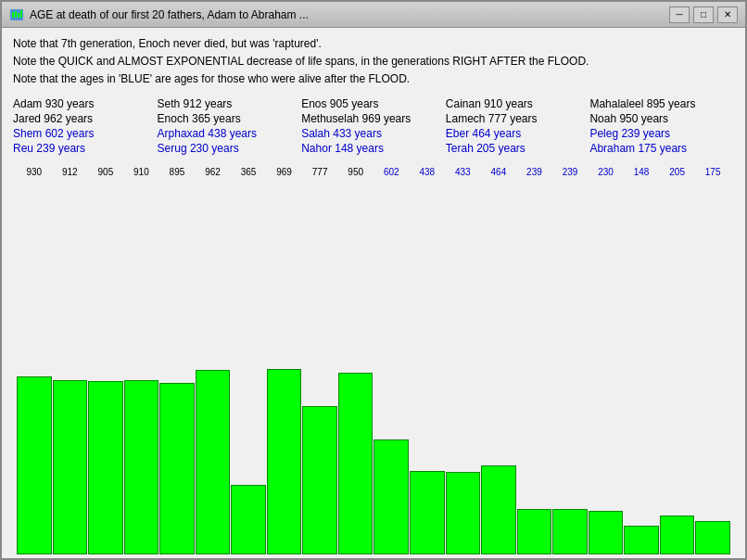 This screenshot has height=560, width=747. Describe the element at coordinates (677, 535) in the screenshot. I see `bar-terah` at that location.